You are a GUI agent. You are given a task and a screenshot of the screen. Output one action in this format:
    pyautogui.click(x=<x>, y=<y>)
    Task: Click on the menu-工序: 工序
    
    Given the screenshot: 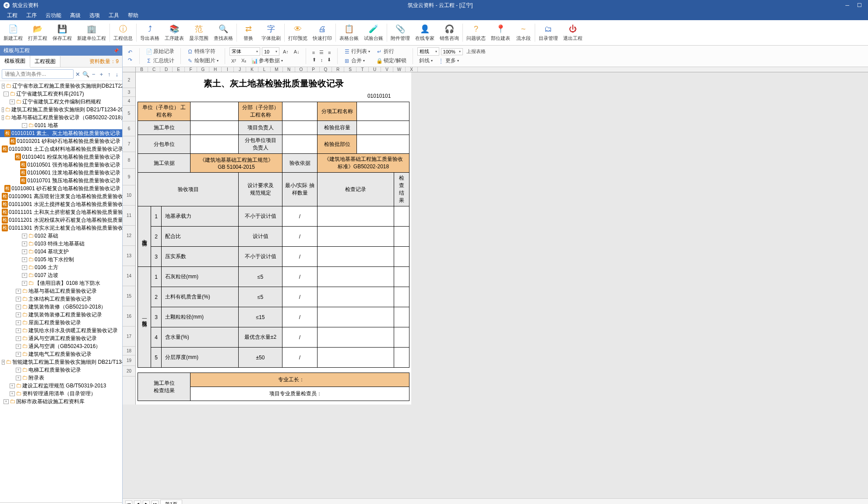 What is the action you would take?
    pyautogui.click(x=32, y=16)
    